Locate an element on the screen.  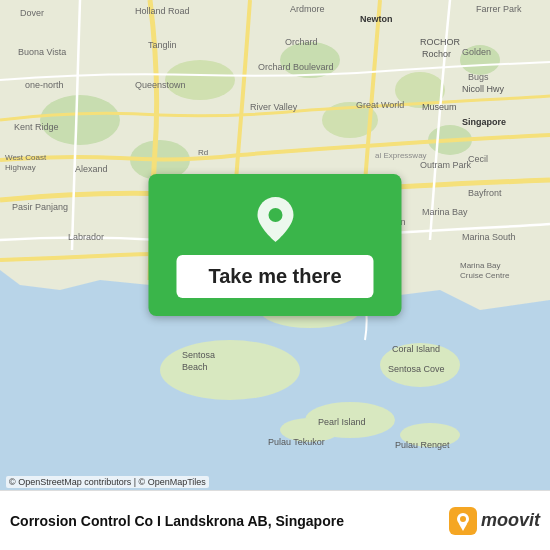
place-name: Corrosion Control Co I Landskrona AB, Si… is located at coordinates (177, 521).